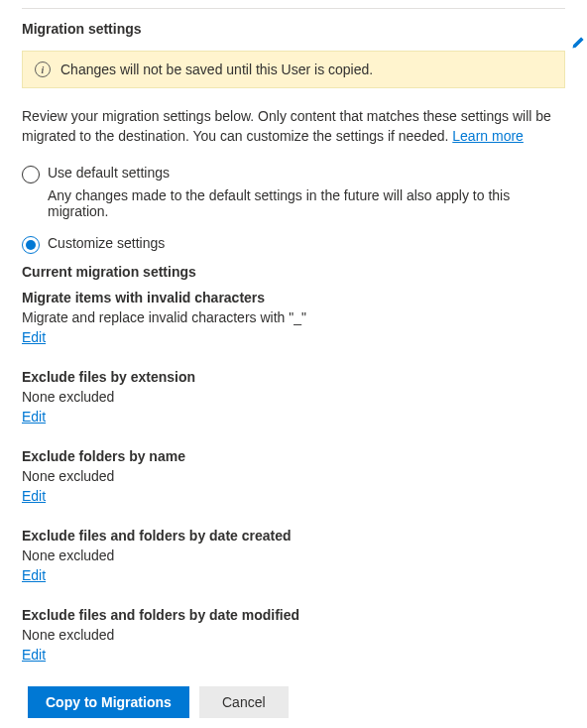 This screenshot has height=728, width=587. Describe the element at coordinates (294, 127) in the screenshot. I see `review-text: Review your migration settings below. On…` at that location.